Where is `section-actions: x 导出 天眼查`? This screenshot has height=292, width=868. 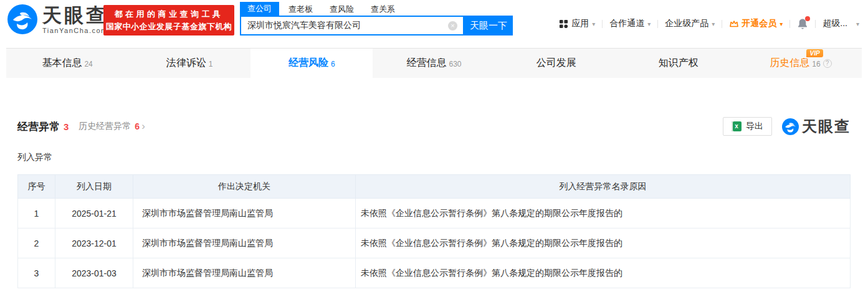
section-actions: x 导出 天眼查 is located at coordinates (786, 126).